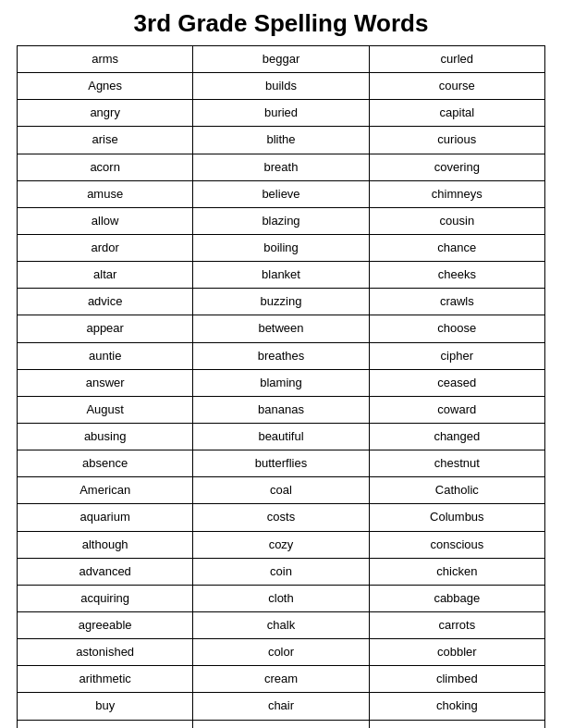 This screenshot has height=728, width=562. What do you see at coordinates (105, 86) in the screenshot?
I see `list-item: Agnes` at bounding box center [105, 86].